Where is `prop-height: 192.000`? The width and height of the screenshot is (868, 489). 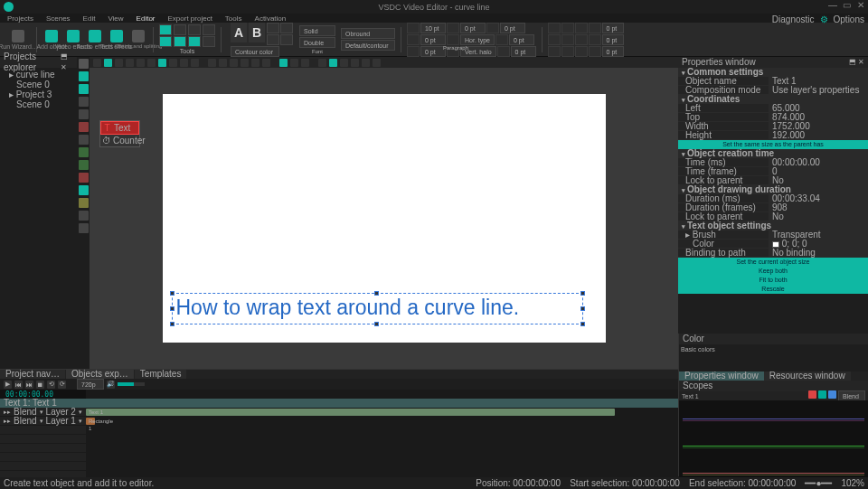
prop-height: 192.000 is located at coordinates (818, 136).